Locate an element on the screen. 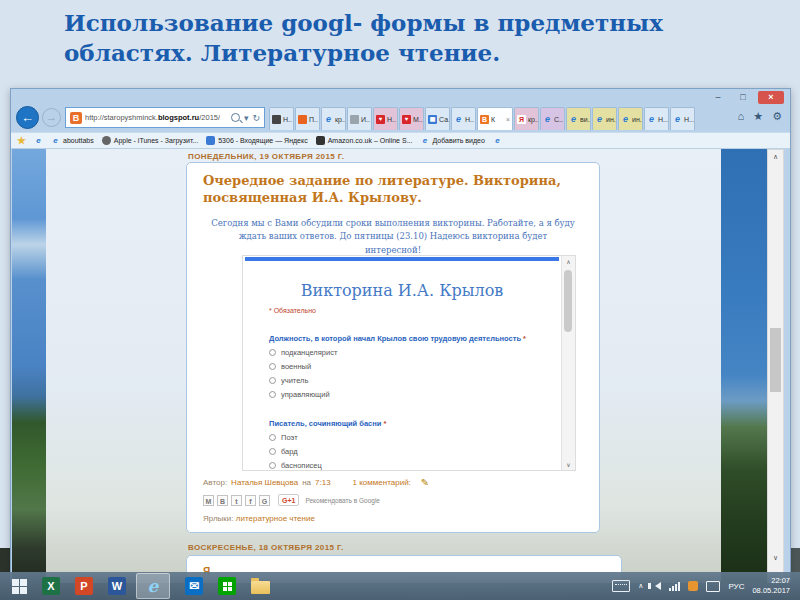  radio-option: баснописец is located at coordinates (415, 466).